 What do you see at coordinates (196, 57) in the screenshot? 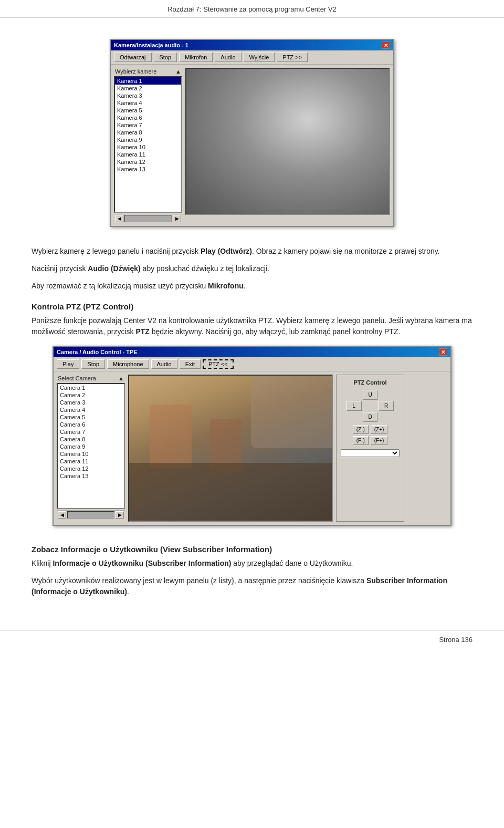
I see `dialog1-microphone-button: Mikrofon` at bounding box center [196, 57].